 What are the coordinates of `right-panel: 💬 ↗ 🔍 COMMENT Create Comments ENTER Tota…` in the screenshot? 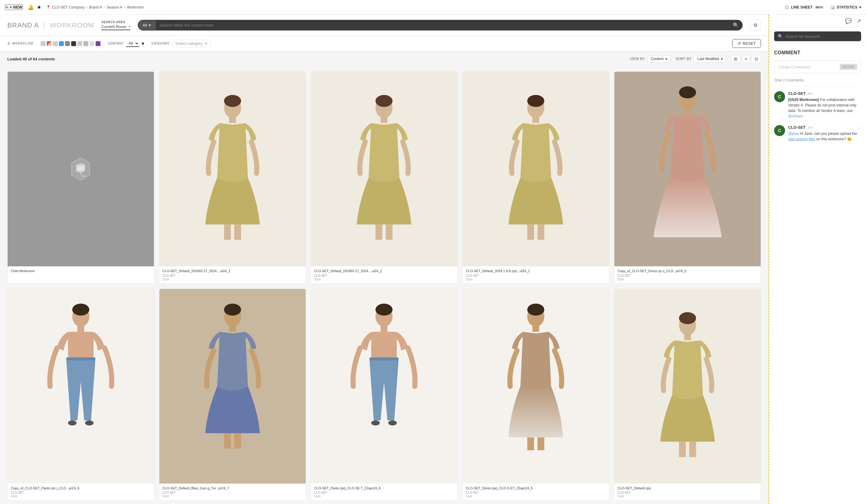 It's located at (817, 260).